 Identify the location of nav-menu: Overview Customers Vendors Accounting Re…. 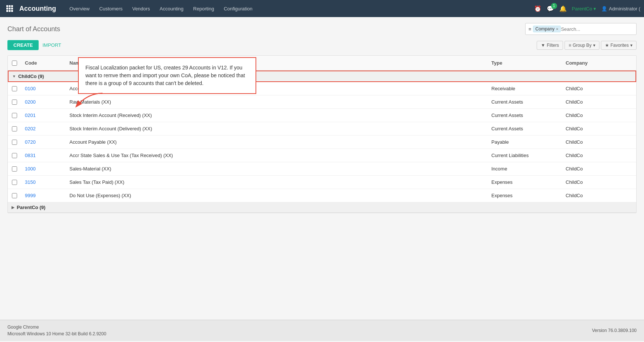
(299, 9).